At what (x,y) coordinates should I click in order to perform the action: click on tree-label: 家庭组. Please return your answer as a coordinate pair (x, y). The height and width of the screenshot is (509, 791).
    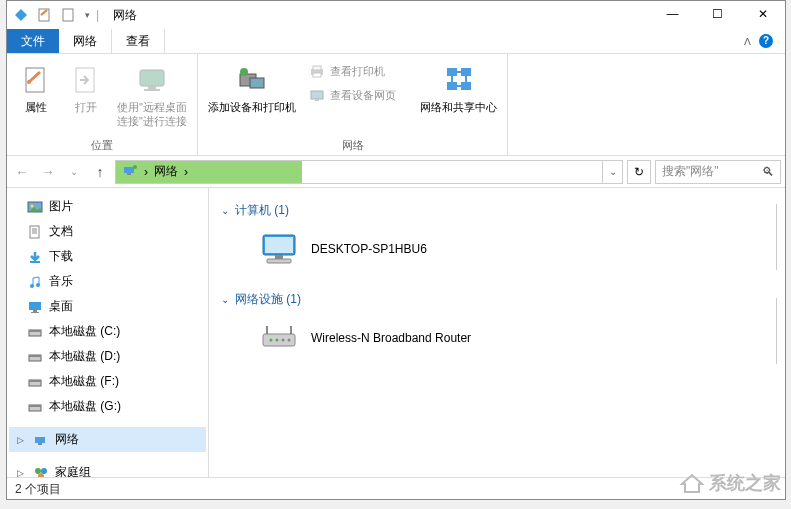
    Looking at the image, I should click on (73, 470).